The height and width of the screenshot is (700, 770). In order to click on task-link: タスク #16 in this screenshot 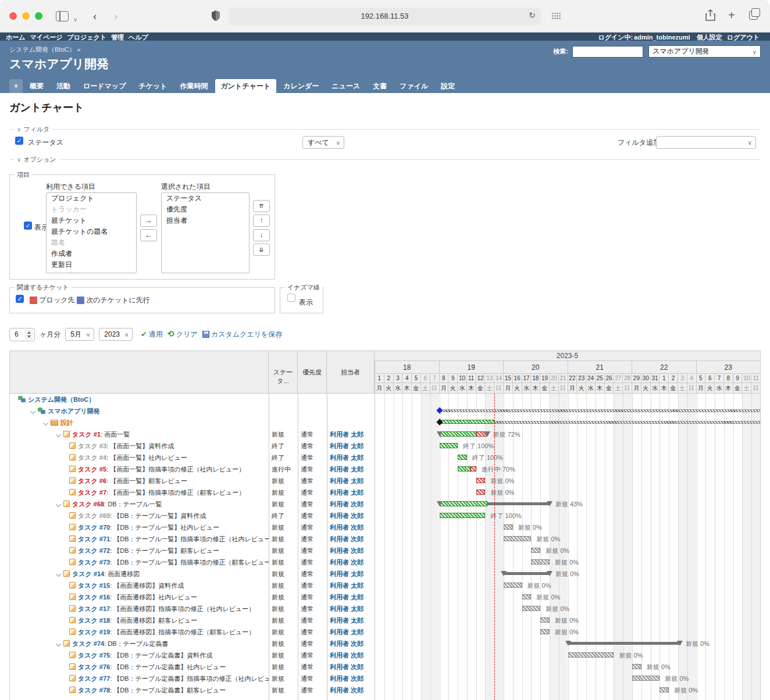, I will do `click(94, 597)`.